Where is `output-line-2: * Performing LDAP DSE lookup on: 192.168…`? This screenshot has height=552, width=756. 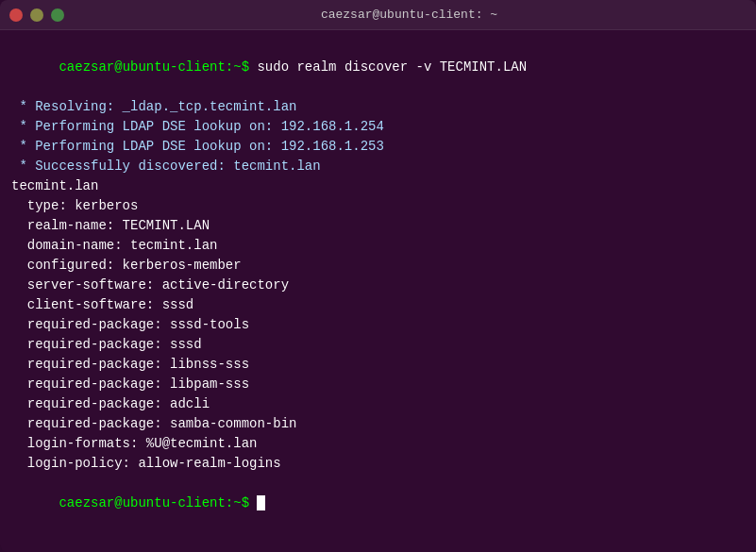
output-line-2: * Performing LDAP DSE lookup on: 192.168… is located at coordinates (378, 126).